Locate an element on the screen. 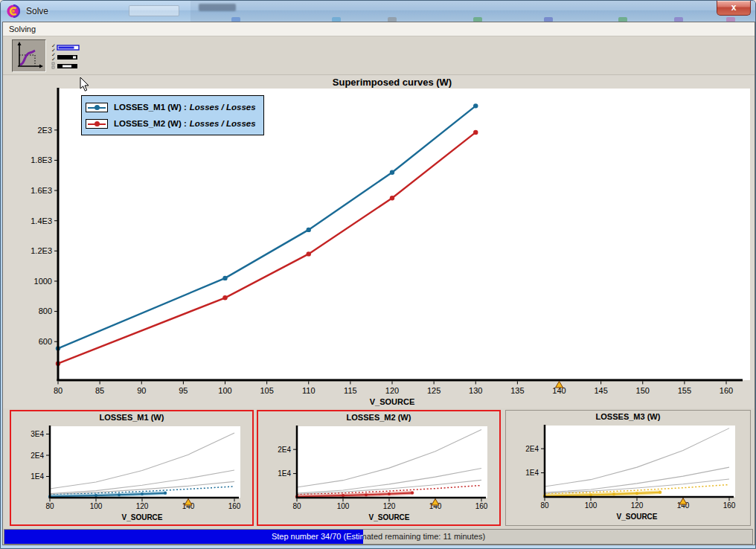  x-tick-label: 145 is located at coordinates (600, 391).